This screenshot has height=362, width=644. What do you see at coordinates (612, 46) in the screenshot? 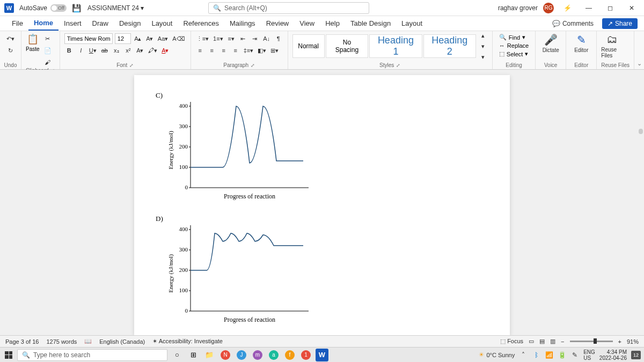
I see `reuse-files-button: 🗂 Reuse Files` at bounding box center [612, 46].